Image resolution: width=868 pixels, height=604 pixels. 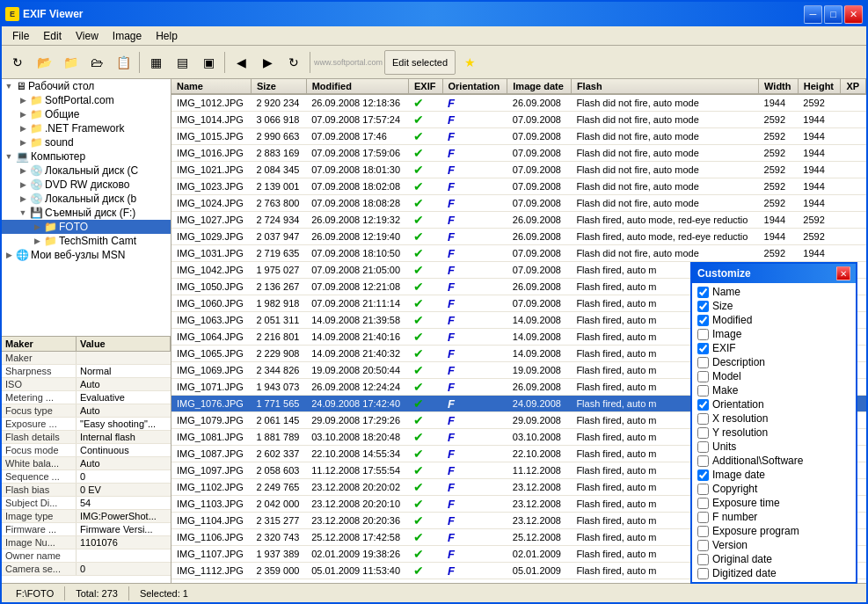 I want to click on customize-item: Size, so click(x=774, y=306).